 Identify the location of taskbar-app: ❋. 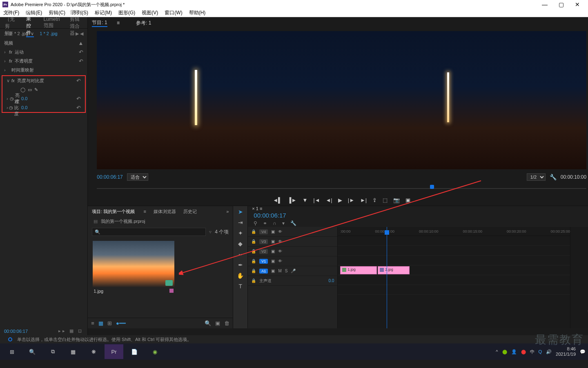
(94, 352).